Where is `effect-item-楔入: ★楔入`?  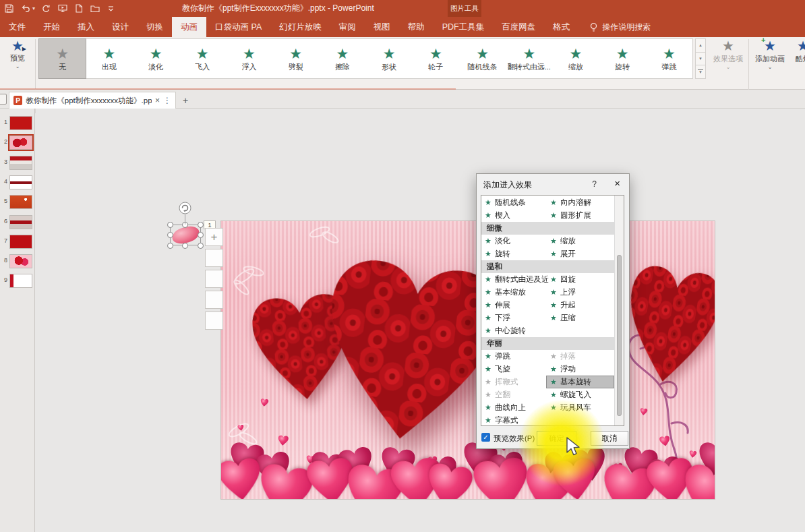 effect-item-楔入: ★楔入 is located at coordinates (514, 216).